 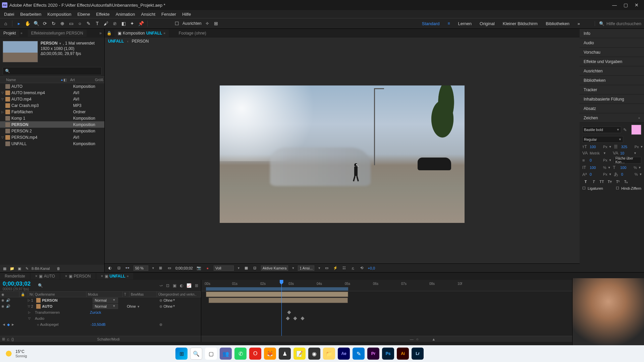 I want to click on toggle-in-out-icon: {}, so click(x=13, y=339).